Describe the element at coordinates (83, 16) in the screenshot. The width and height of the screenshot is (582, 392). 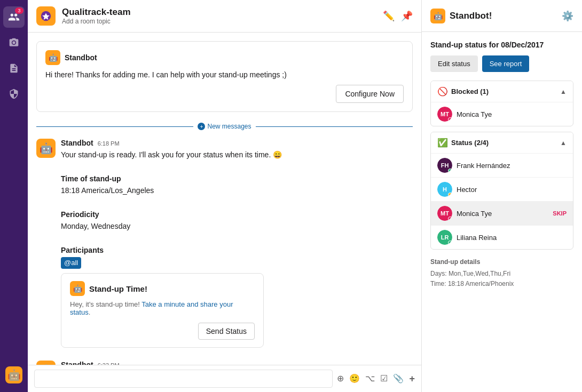
I see `chat-header-left: Qualitrack-team Add a room topic` at that location.